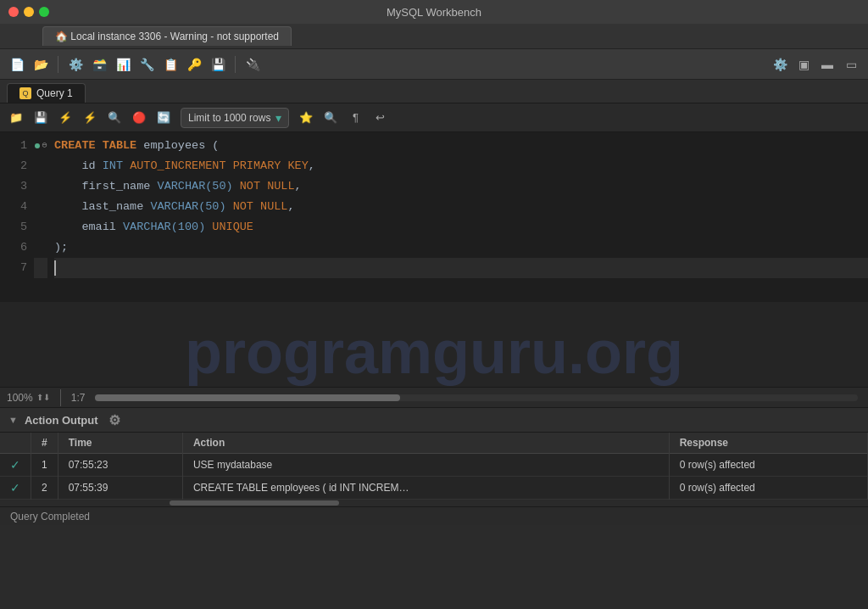  What do you see at coordinates (278, 118) in the screenshot?
I see `limit-arrow-icon: ▾` at bounding box center [278, 118].